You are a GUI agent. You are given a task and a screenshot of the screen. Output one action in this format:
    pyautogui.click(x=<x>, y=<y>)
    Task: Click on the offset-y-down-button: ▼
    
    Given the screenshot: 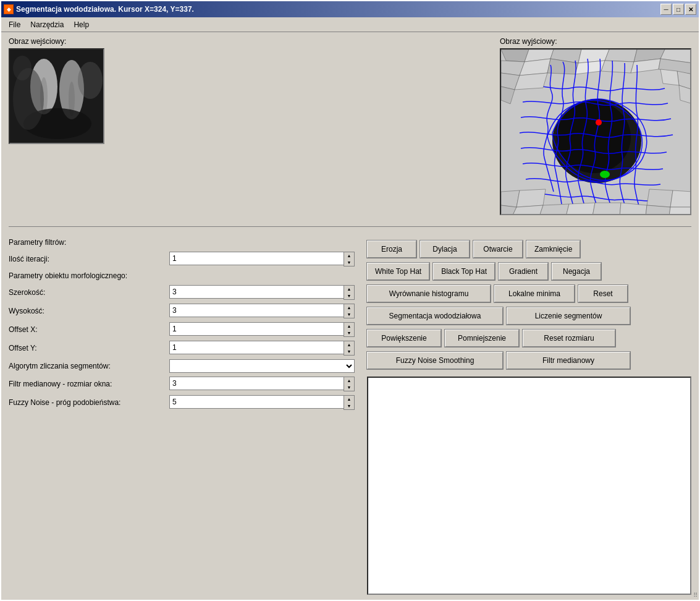 What is the action you would take?
    pyautogui.click(x=349, y=351)
    